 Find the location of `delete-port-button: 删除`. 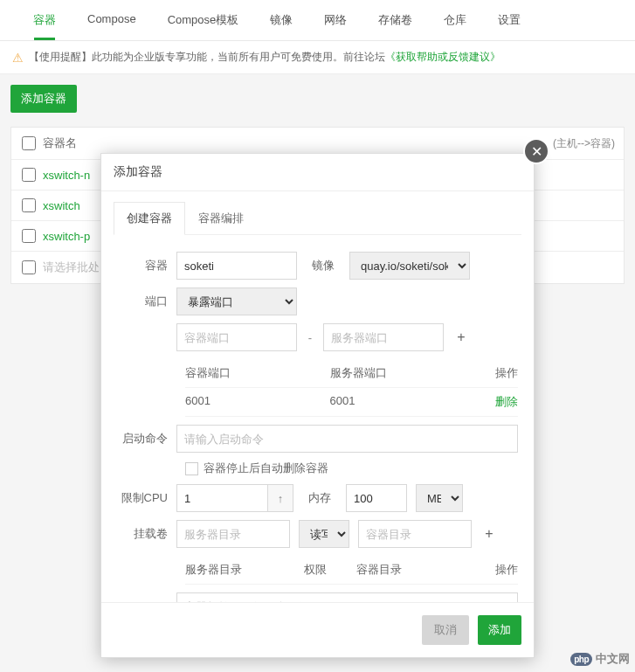

delete-port-button: 删除 is located at coordinates (507, 402).